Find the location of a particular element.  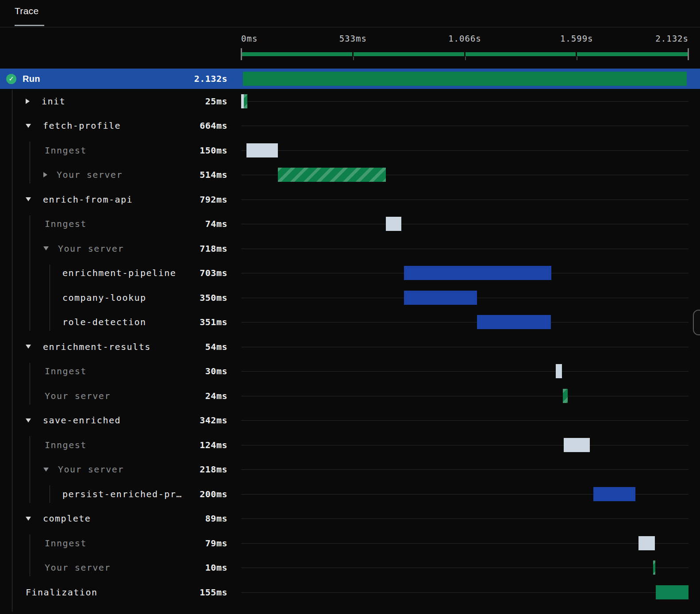

trace-row: Your server 24ms is located at coordinates (350, 396).